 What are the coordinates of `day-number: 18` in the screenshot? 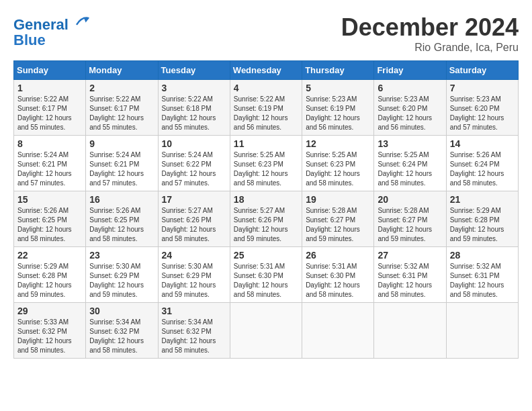 It's located at (266, 199).